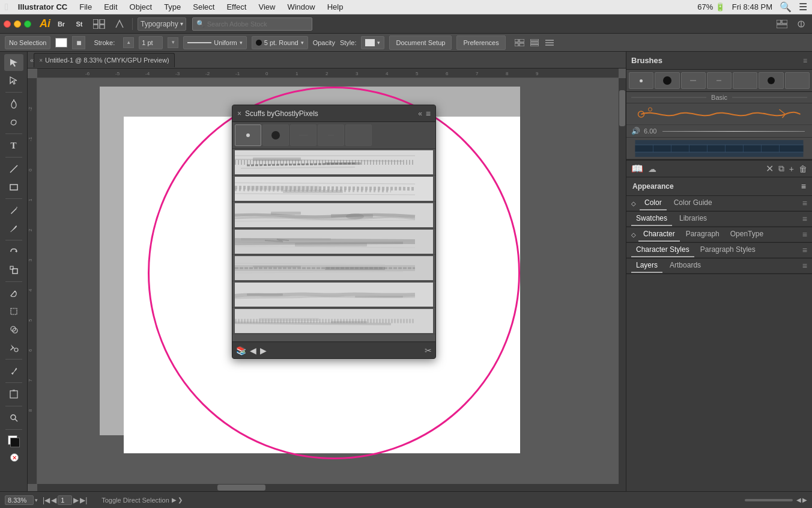 Image resolution: width=812 pixels, height=508 pixels. I want to click on artboards-tab: Artboards, so click(685, 266).